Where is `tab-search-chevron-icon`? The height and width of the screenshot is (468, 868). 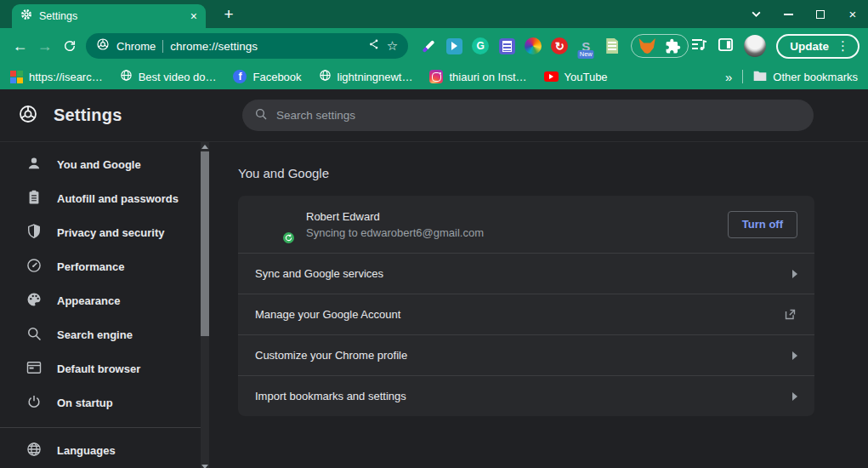
tab-search-chevron-icon is located at coordinates (756, 14).